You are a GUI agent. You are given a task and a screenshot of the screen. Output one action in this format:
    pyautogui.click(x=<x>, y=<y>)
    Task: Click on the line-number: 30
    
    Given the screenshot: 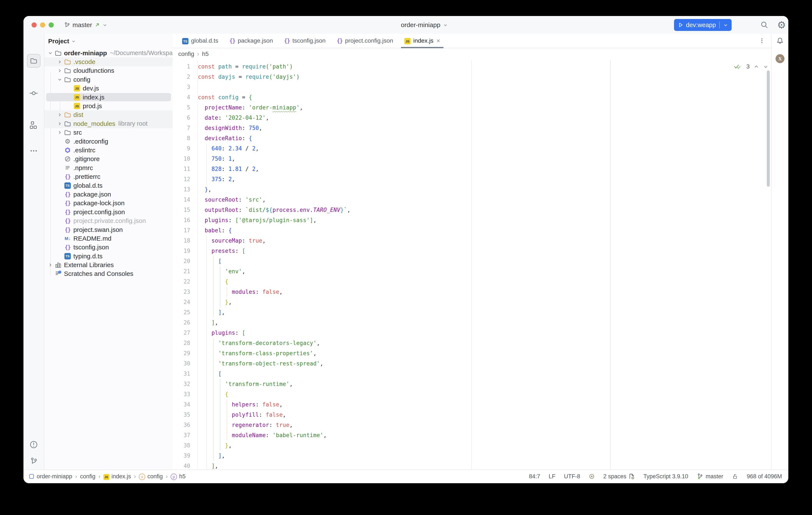 What is the action you would take?
    pyautogui.click(x=185, y=363)
    